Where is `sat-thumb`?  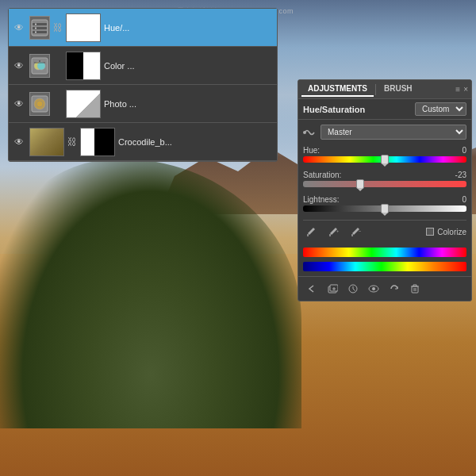 sat-thumb is located at coordinates (360, 184).